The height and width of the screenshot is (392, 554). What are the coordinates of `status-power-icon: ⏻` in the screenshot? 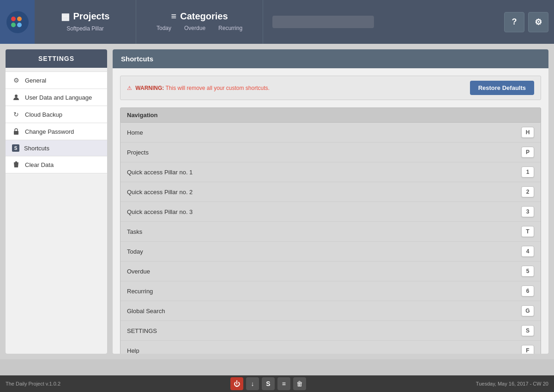 It's located at (237, 384).